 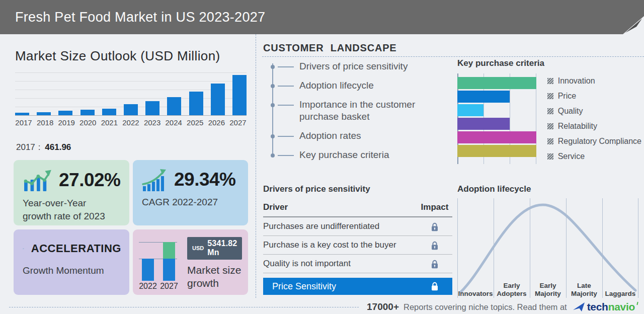 I want to click on key-purchase-criteria-legend: InnovationPriceQualityRelatabilityRegula…, so click(x=595, y=119).